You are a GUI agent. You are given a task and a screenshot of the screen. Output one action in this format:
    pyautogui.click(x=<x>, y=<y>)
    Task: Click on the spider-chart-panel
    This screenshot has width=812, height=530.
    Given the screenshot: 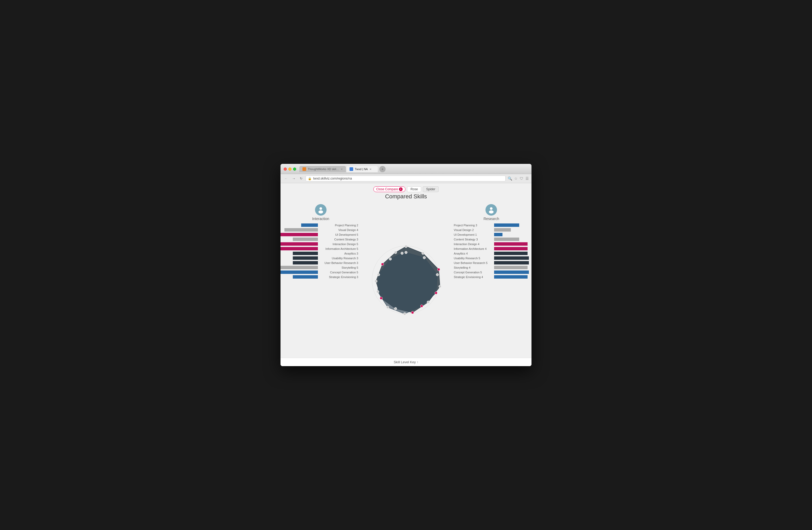 What is the action you would take?
    pyautogui.click(x=406, y=280)
    